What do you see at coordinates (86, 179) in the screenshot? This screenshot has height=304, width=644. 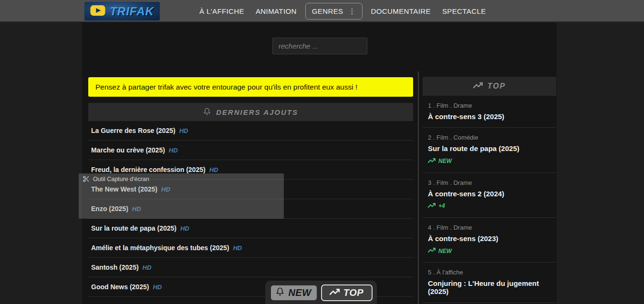 I see `scissors-icon` at bounding box center [86, 179].